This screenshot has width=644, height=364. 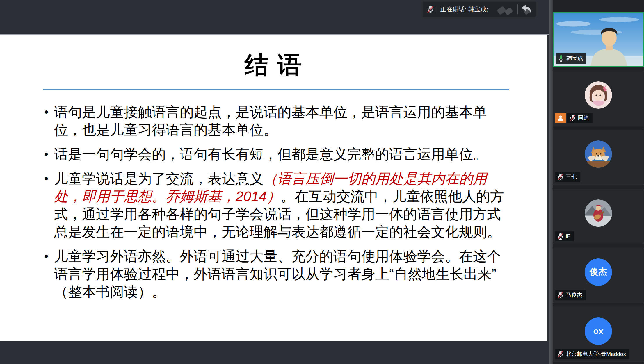 What do you see at coordinates (271, 121) in the screenshot?
I see `bullet-text: 语句是儿童接触语言的起点，是说话的基本单位，是语言运用的基本单位，也是儿童习得语…` at bounding box center [271, 121].